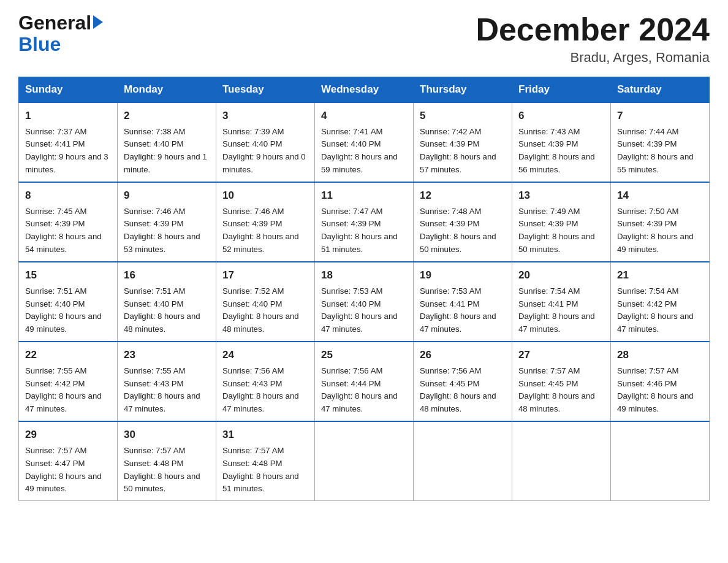  I want to click on calendar-cell: 30 Sunrise: 7:57 AMSunset: 4:48 PMDaylig…, so click(167, 461).